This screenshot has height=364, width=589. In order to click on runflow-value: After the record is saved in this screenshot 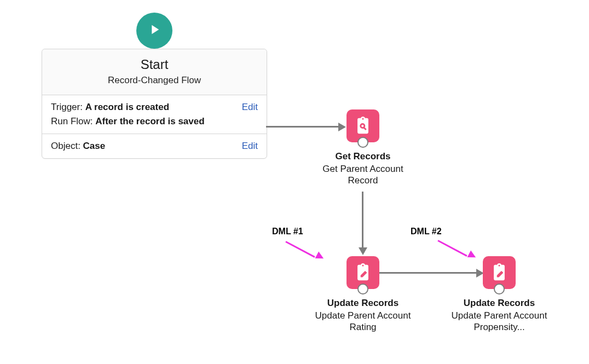, I will do `click(150, 122)`.